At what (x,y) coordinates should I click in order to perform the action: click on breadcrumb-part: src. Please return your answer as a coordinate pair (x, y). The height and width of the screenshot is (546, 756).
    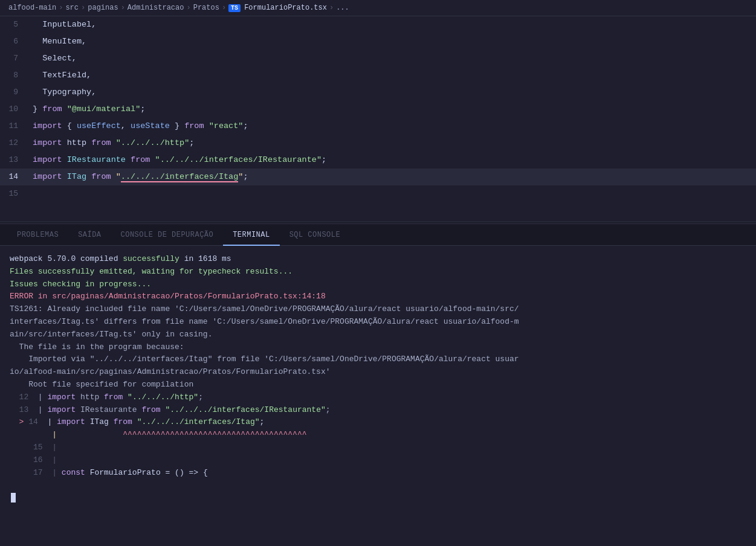
    Looking at the image, I should click on (72, 8).